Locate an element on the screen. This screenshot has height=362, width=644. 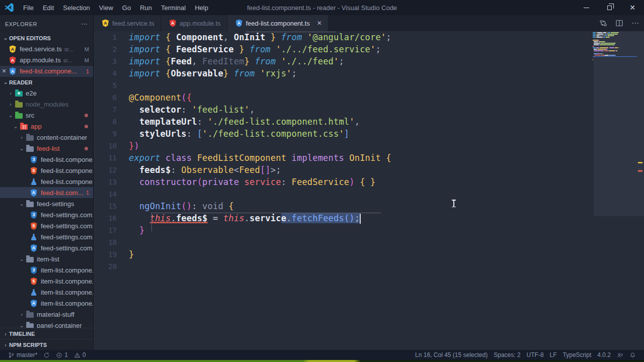
tree-item-src: ⌄src is located at coordinates (46, 115).